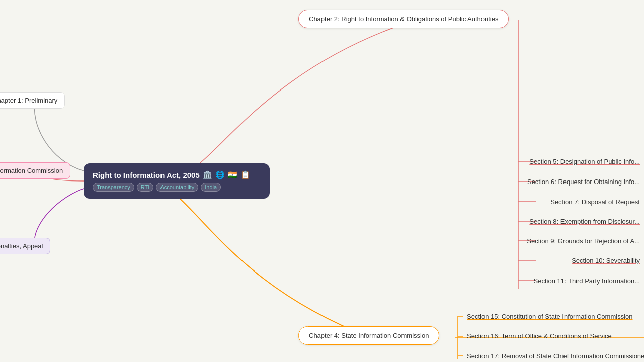 The height and width of the screenshot is (362, 644). I want to click on section17-label: Section 17: Removal of State Chief Infor…, so click(555, 356).